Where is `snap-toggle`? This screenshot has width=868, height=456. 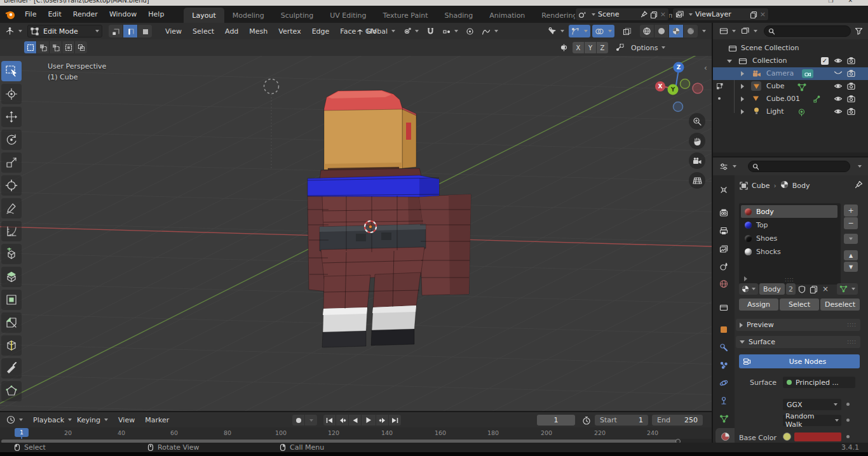 snap-toggle is located at coordinates (431, 31).